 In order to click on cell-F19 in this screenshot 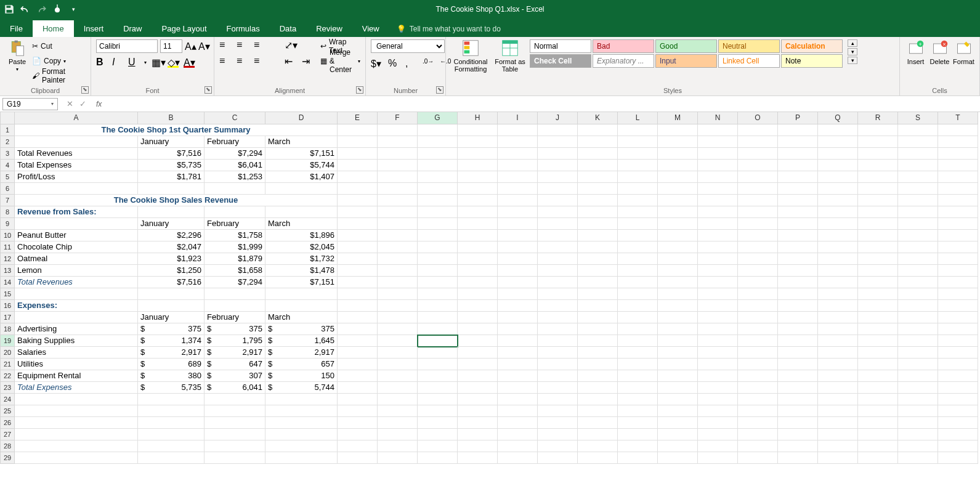, I will do `click(398, 341)`.